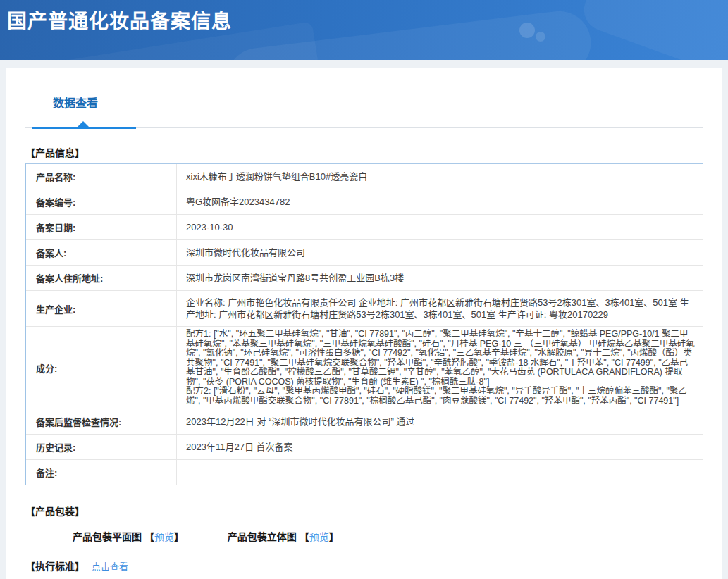 Image resolution: width=728 pixels, height=579 pixels. What do you see at coordinates (283, 537) in the screenshot?
I see `packaging-solid-item: 产品包装立体图 【预览】` at bounding box center [283, 537].